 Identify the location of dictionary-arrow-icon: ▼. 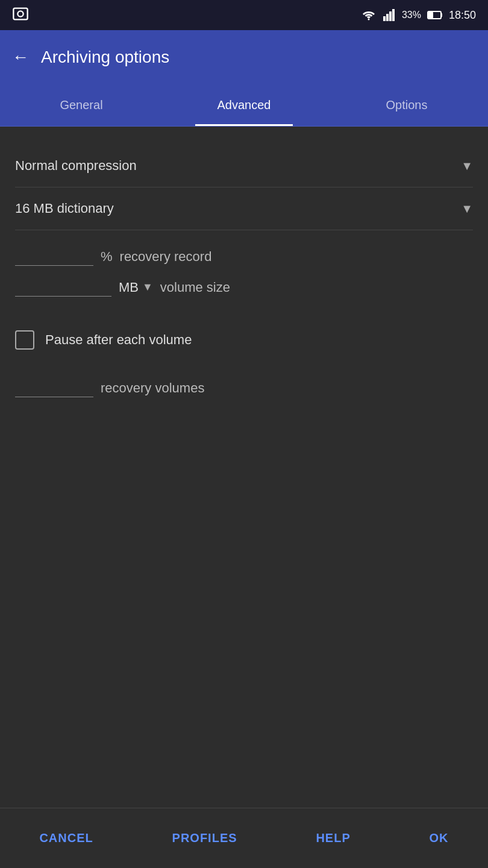
(467, 209).